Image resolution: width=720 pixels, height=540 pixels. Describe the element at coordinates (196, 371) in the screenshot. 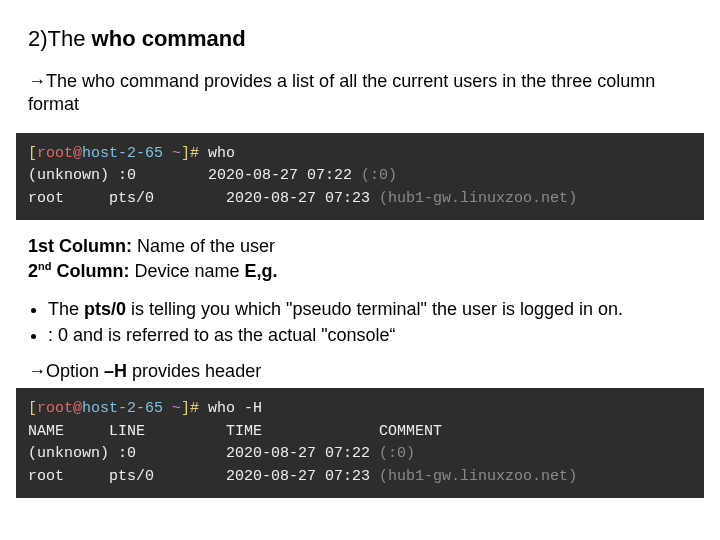

I see `opt-c: provides header` at that location.